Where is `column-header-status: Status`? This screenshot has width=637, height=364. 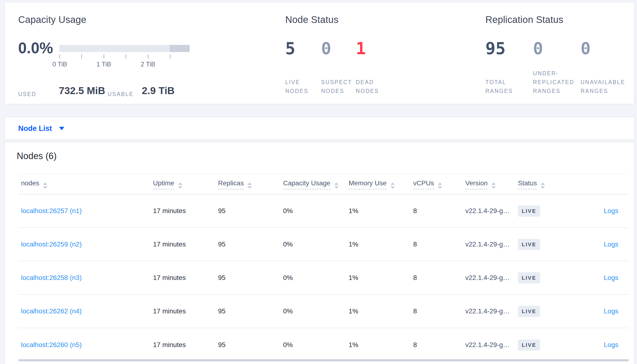 column-header-status: Status is located at coordinates (549, 184).